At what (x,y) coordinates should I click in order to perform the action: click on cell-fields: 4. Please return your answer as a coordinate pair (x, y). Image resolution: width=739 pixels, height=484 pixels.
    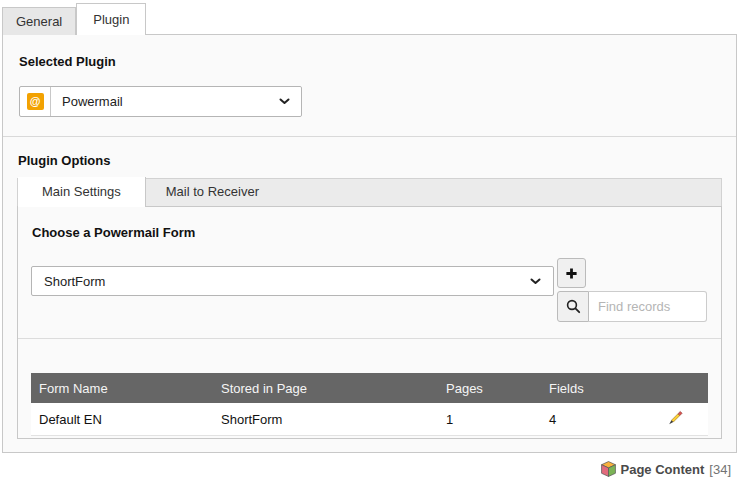
    Looking at the image, I should click on (592, 420).